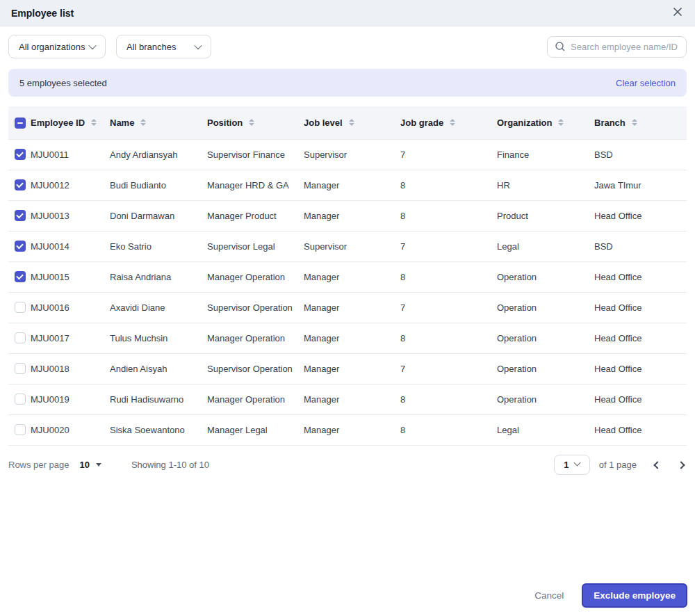  What do you see at coordinates (572, 464) in the screenshot?
I see `page-select: 1` at bounding box center [572, 464].